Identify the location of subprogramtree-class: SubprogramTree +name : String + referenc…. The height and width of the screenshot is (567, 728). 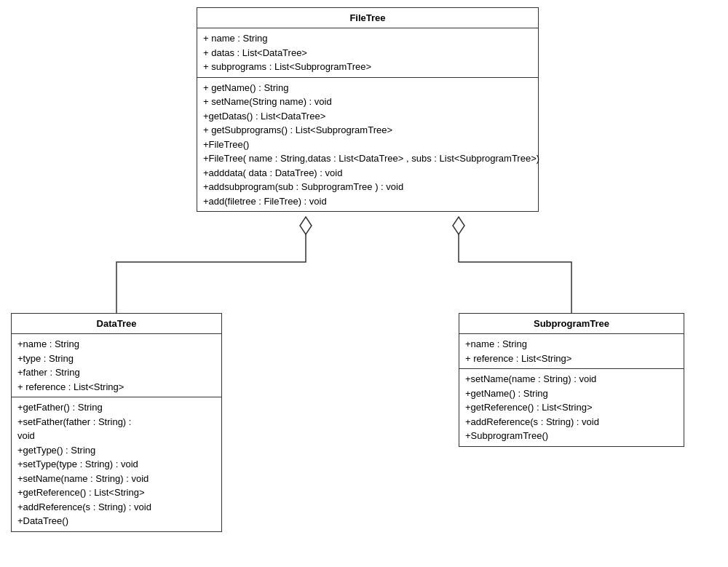
(571, 380).